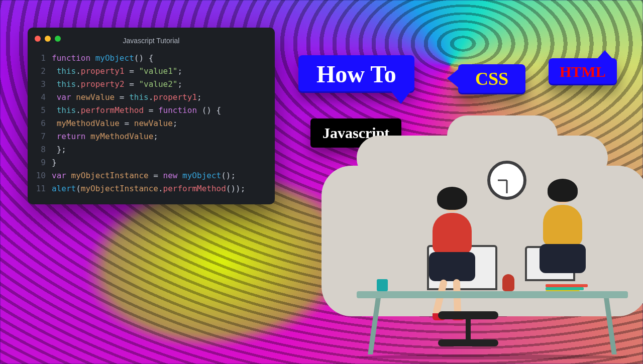  Describe the element at coordinates (150, 163) in the screenshot. I see `code-line: 9}` at that location.